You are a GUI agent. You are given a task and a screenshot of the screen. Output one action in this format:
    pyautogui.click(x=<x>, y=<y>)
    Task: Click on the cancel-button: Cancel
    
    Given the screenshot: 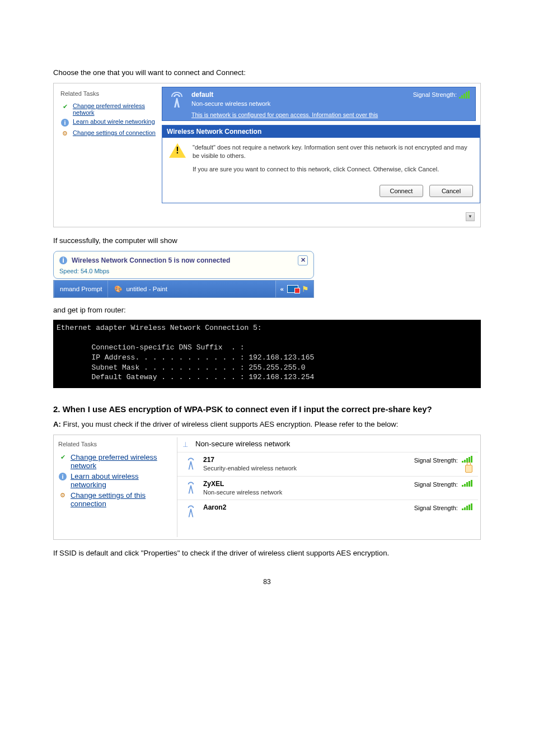 What is the action you would take?
    pyautogui.click(x=451, y=191)
    